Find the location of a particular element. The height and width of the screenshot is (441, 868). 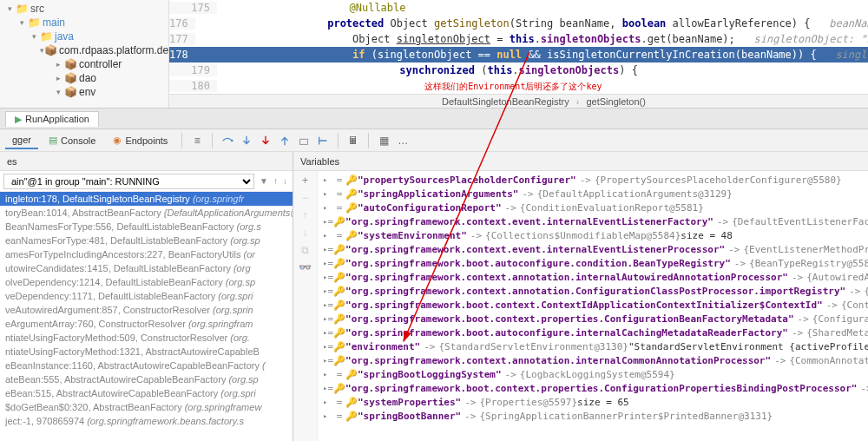

stack-frame: utowireCandidates:1415, DefaultListableB… is located at coordinates (146, 268).